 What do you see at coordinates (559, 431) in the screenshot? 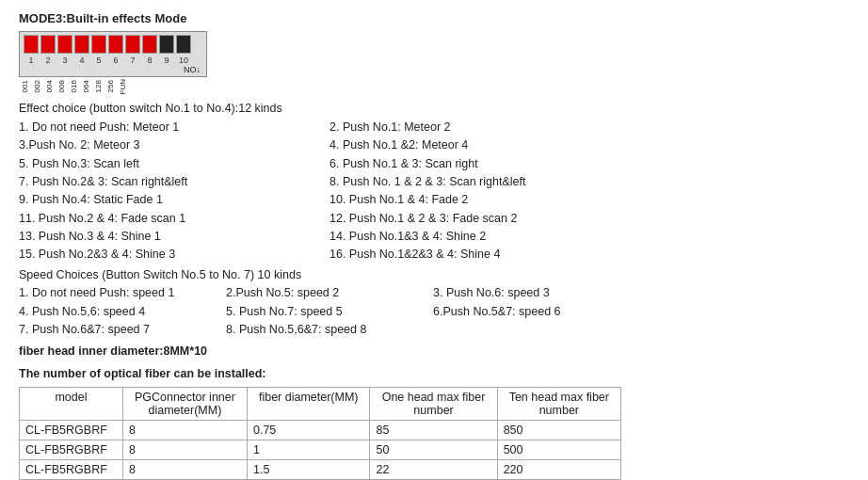
I see `table-cell-0-4: 850` at bounding box center [559, 431].